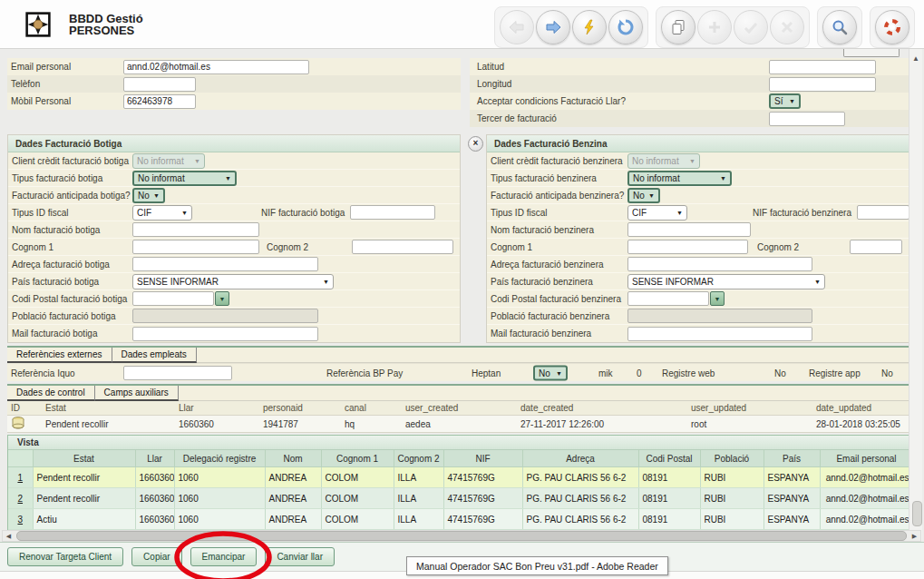  Describe the element at coordinates (169, 162) in the screenshot. I see `client-credit-botiga-select: No informat▼` at that location.